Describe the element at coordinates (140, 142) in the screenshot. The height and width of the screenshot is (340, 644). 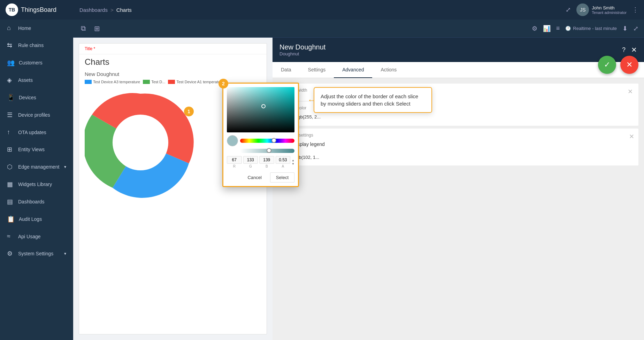
I see `donut-svg` at that location.